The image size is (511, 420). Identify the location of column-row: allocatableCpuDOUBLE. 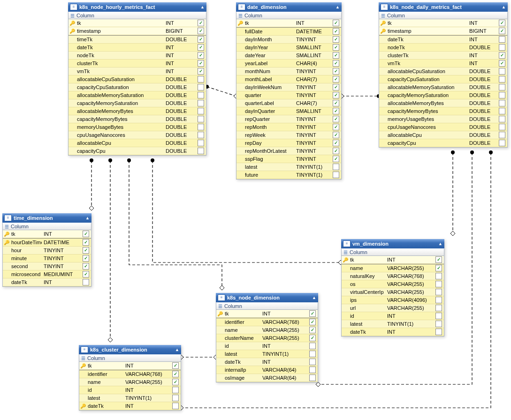
(137, 143).